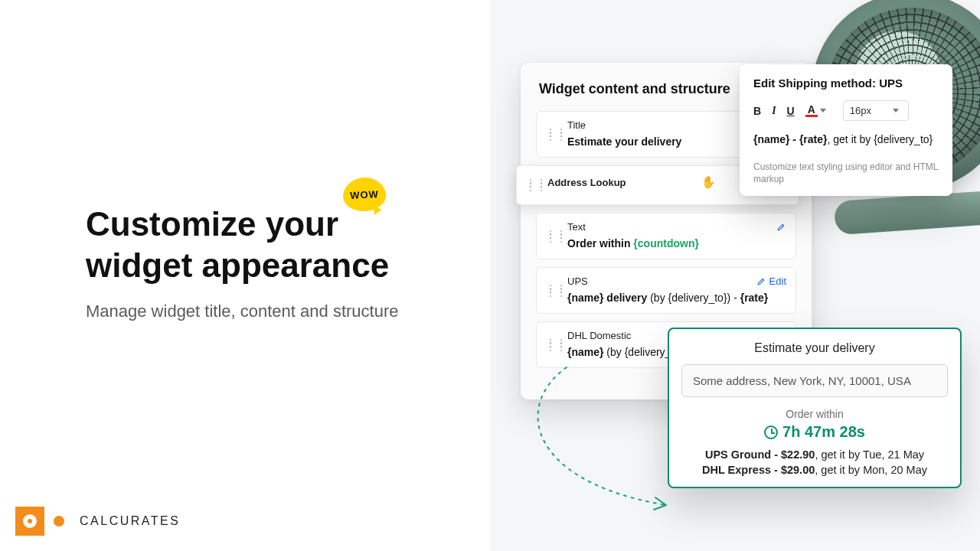  I want to click on font-size-value: 16px, so click(861, 110).